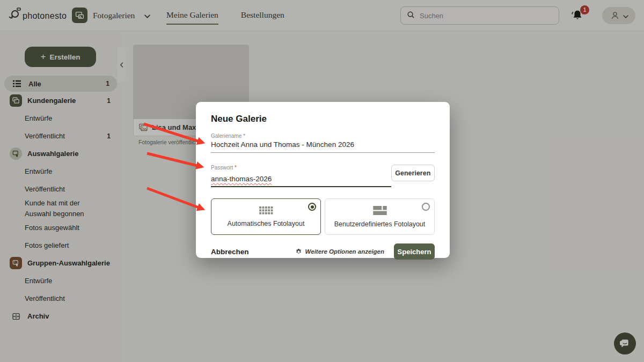 The image size is (644, 362). Describe the element at coordinates (230, 252) in the screenshot. I see `cancel-button: Abbrechen` at that location.